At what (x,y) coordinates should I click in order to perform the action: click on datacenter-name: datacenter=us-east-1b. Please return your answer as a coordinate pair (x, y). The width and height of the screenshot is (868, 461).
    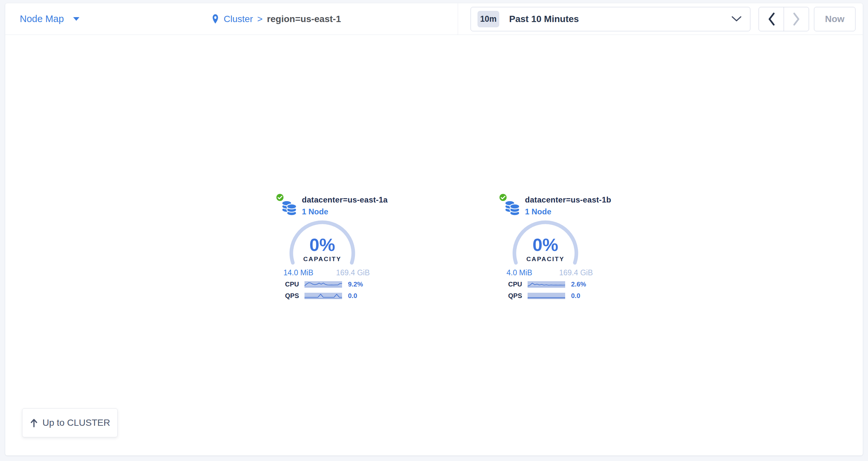
    Looking at the image, I should click on (568, 200).